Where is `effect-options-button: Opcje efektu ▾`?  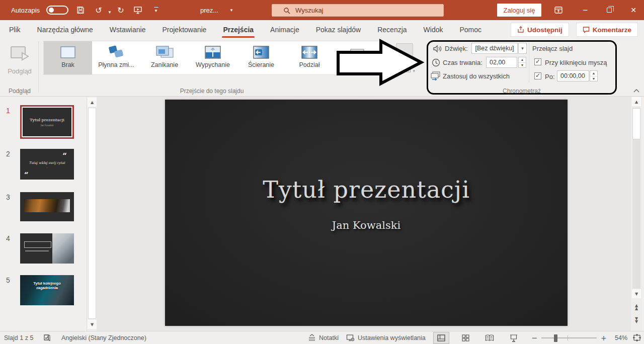 effect-options-button: Opcje efektu ▾ is located at coordinates (405, 62).